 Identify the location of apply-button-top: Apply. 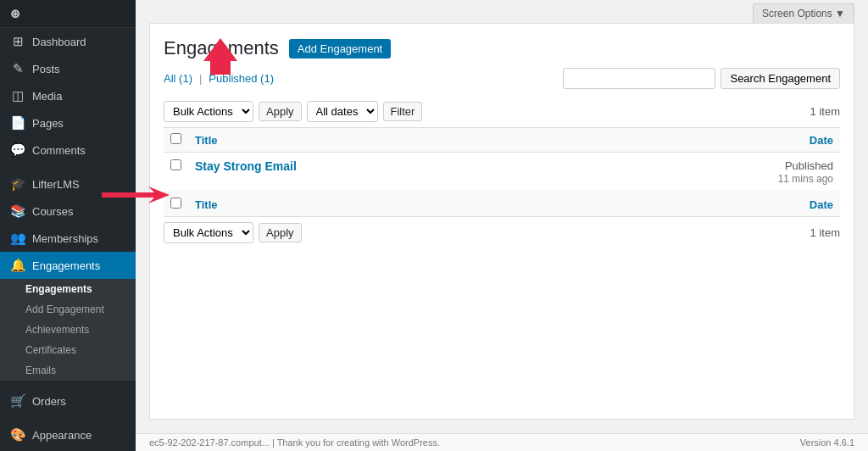
(280, 112).